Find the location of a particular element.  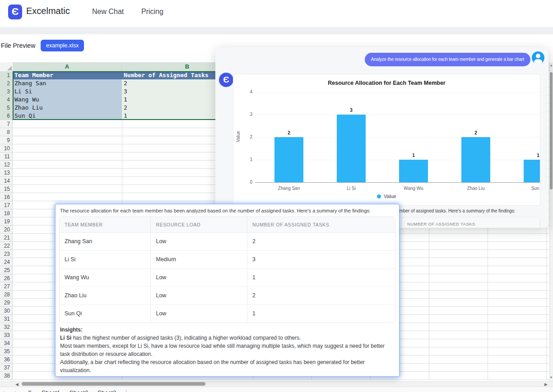

row-number: 3 is located at coordinates (6, 92).